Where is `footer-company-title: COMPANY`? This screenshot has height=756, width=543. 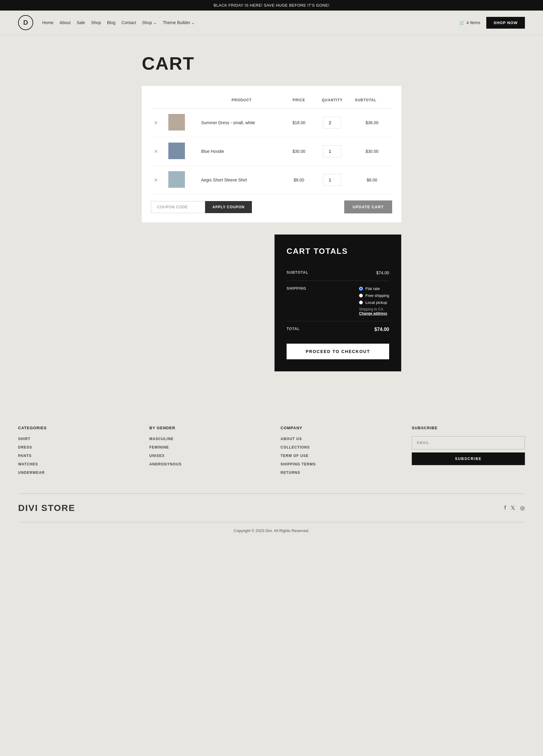 footer-company-title: COMPANY is located at coordinates (337, 428).